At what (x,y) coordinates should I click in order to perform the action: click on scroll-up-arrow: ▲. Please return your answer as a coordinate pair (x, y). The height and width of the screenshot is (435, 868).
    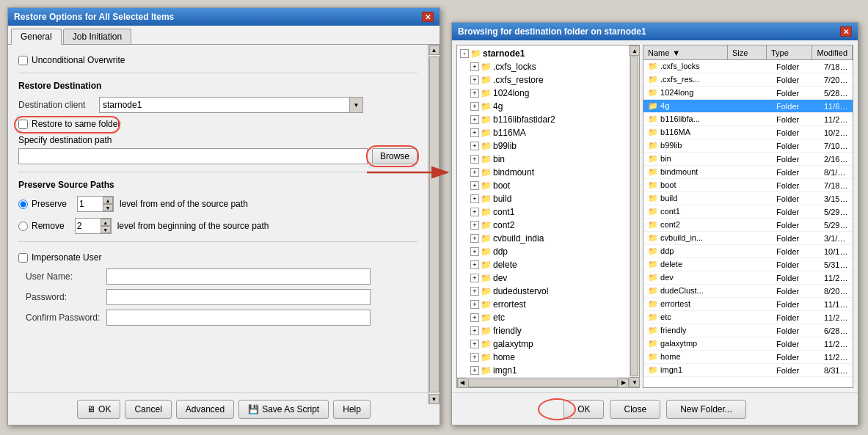
    Looking at the image, I should click on (434, 50).